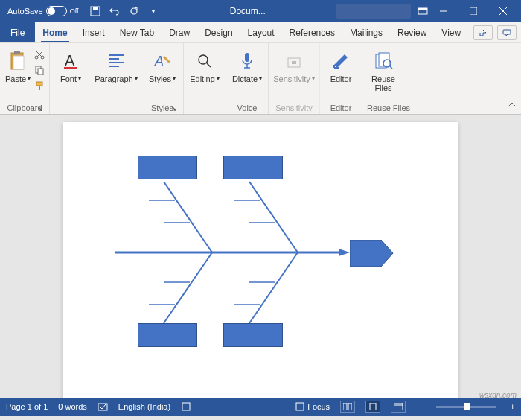 Image resolution: width=521 pixels, height=420 pixels. Describe the element at coordinates (134, 11) in the screenshot. I see `redo-icon` at that location.